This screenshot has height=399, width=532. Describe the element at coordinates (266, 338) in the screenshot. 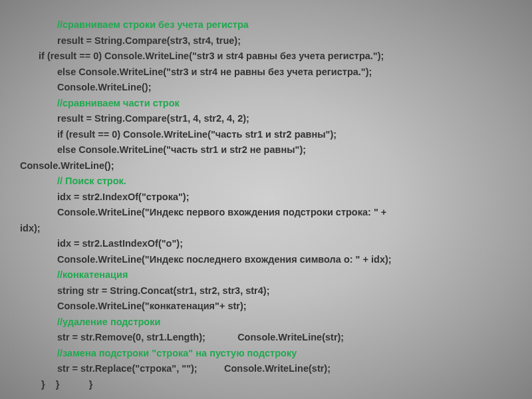

I see `code-line-20: str = str.Remove(0, str1.Length); Consol…` at that location.